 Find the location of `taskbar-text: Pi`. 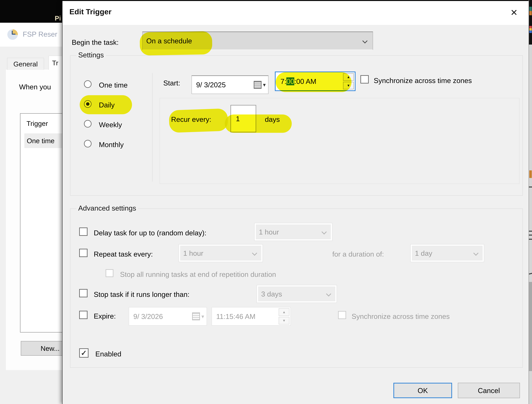

taskbar-text: Pi is located at coordinates (58, 18).